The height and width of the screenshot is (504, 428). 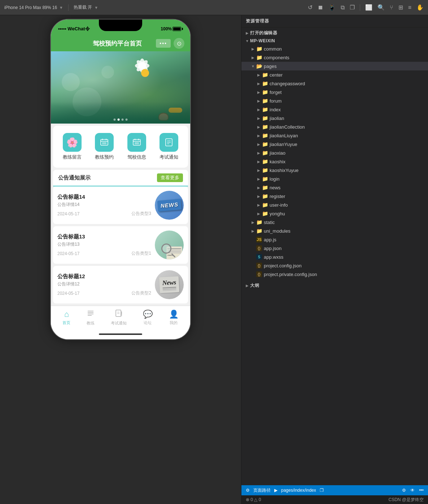 I want to click on folder-kaoshixYuyue: ▶ 📁 kaoshixYuyue, so click(x=335, y=170).